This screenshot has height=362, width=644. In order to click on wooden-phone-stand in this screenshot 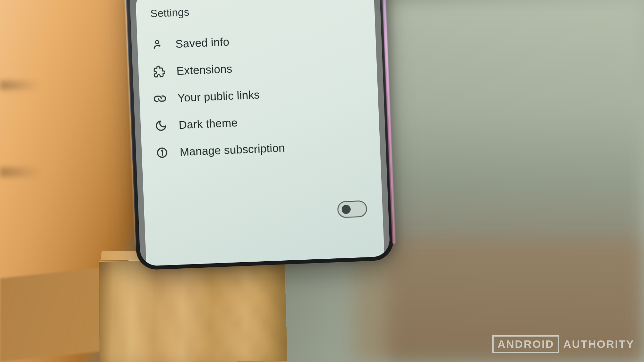, I will do `click(193, 311)`.